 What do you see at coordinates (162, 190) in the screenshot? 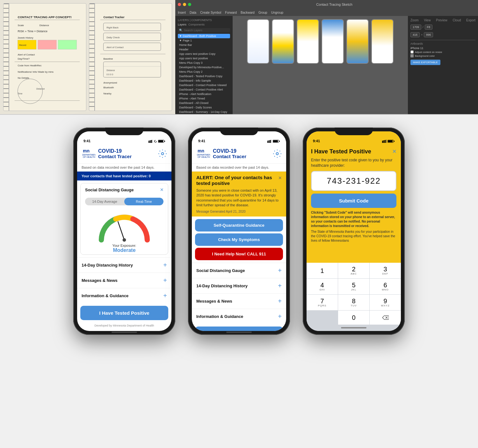
I see `phone-1-distancing-close: ×` at bounding box center [162, 190].